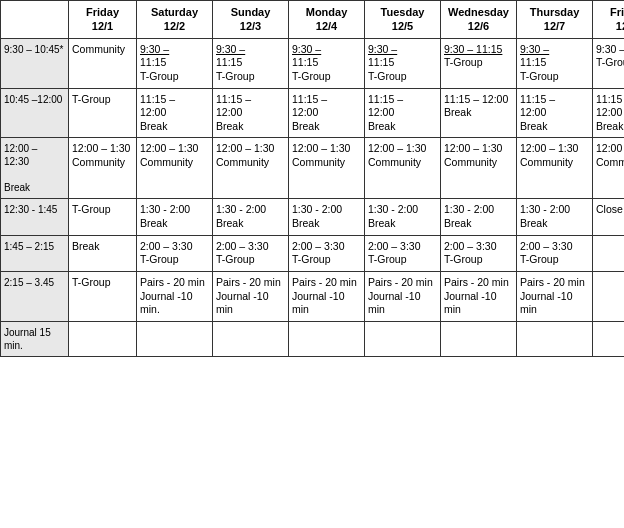 The image size is (624, 528). What do you see at coordinates (313, 338) in the screenshot?
I see `table-row: Journal 15 min.` at bounding box center [313, 338].